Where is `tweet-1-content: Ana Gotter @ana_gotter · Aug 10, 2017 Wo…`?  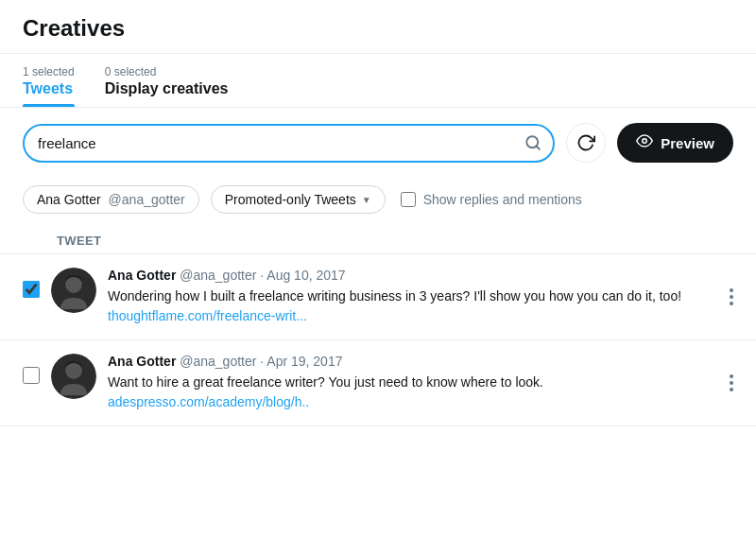 tweet-1-content: Ana Gotter @ana_gotter · Aug 10, 2017 Wo… is located at coordinates (421, 297).